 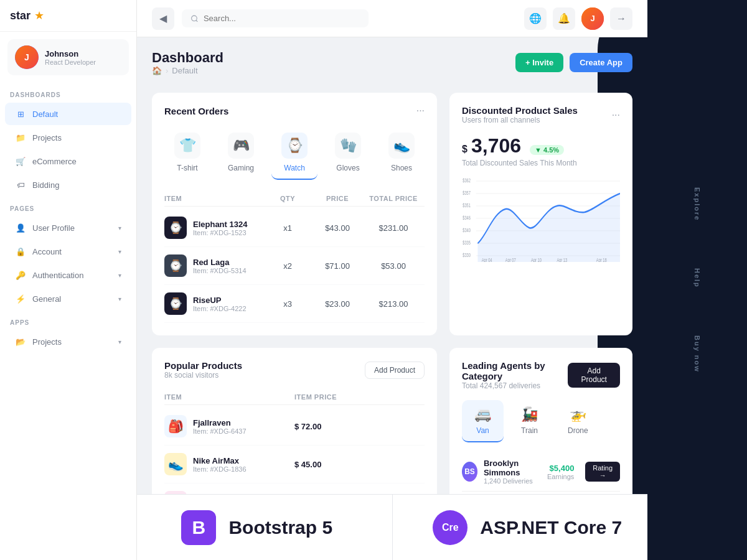 What do you see at coordinates (594, 375) in the screenshot?
I see `add-product-agents-button: Add Product` at bounding box center [594, 375].